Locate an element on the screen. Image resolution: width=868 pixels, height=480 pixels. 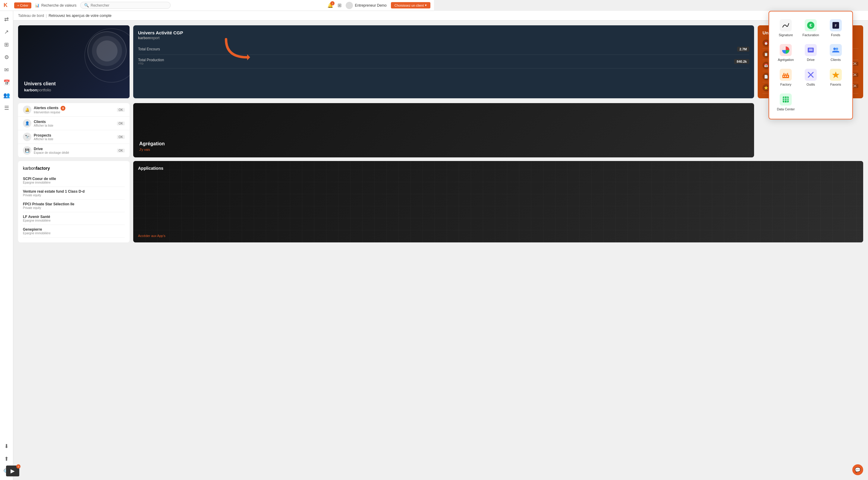
sub-header: Tableau de bord | Retrouvez les aperçus … is located at coordinates (224, 16).